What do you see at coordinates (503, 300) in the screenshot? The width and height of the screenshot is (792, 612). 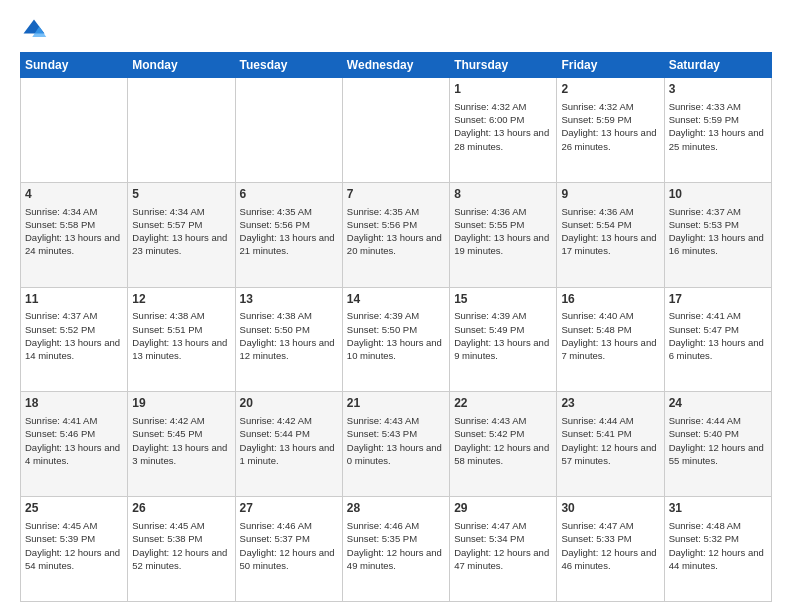 I see `day-number: 15` at bounding box center [503, 300].